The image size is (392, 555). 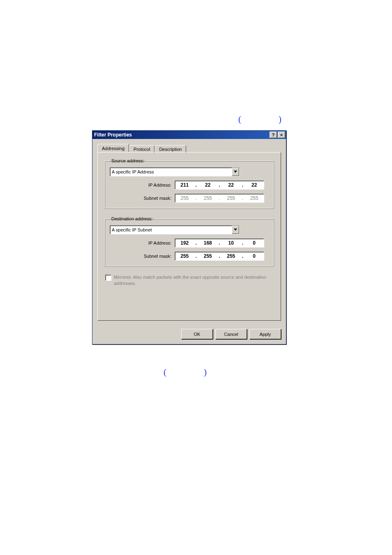 What do you see at coordinates (197, 334) in the screenshot?
I see `ok-button: OK` at bounding box center [197, 334].